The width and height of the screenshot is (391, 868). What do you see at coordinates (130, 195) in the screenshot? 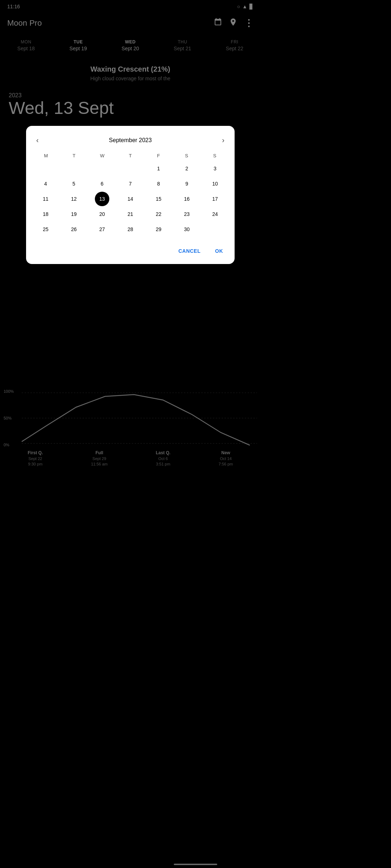
I see `calendar-dialog: ‹ September 2023 › M T W T F S S 1234567…` at bounding box center [130, 195].